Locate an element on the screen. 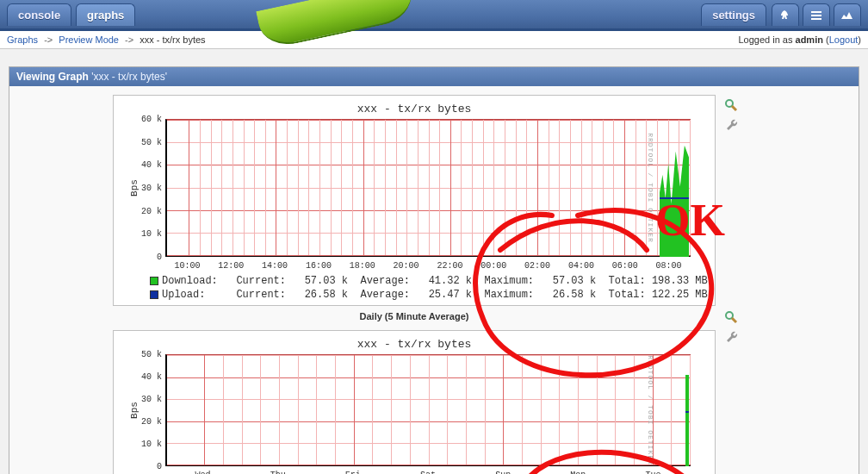  x-tick: Tue is located at coordinates (653, 472).